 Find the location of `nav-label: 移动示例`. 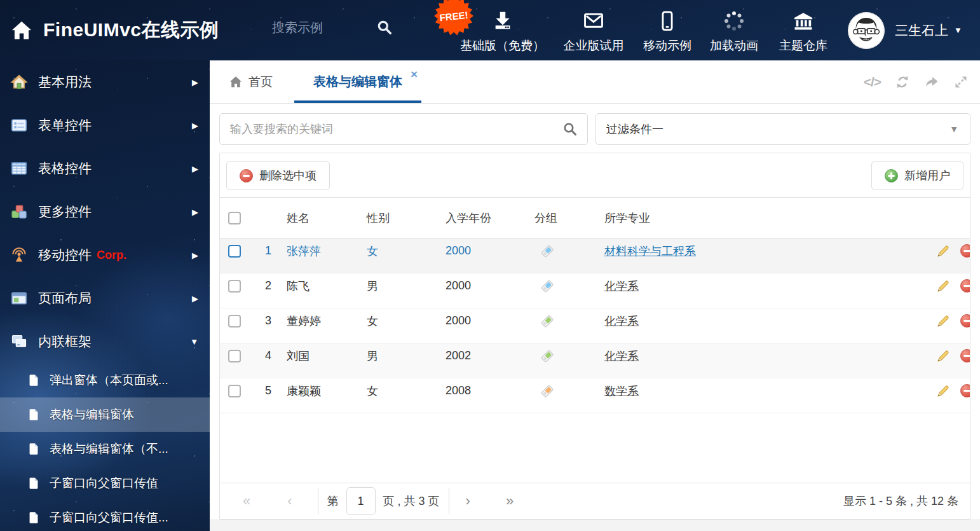

nav-label: 移动示例 is located at coordinates (667, 46).